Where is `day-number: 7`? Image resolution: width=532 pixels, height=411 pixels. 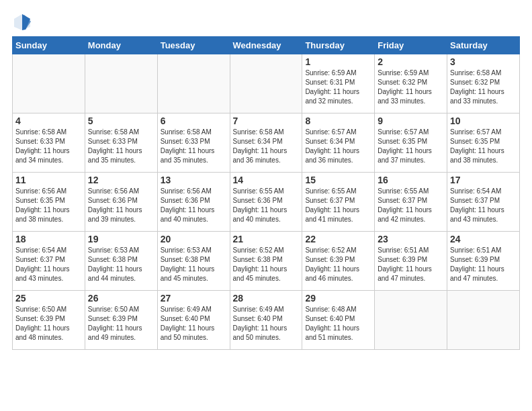
day-number: 7 is located at coordinates (266, 121).